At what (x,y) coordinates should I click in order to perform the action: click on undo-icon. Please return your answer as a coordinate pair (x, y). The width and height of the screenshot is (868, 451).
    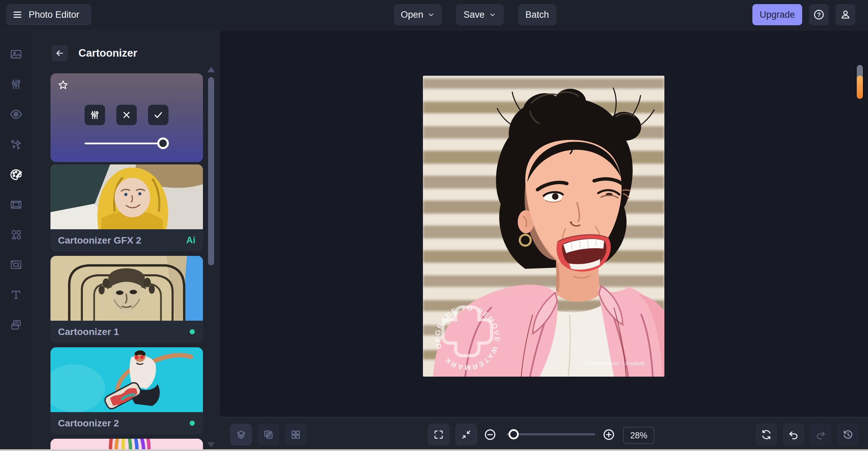
    Looking at the image, I should click on (794, 435).